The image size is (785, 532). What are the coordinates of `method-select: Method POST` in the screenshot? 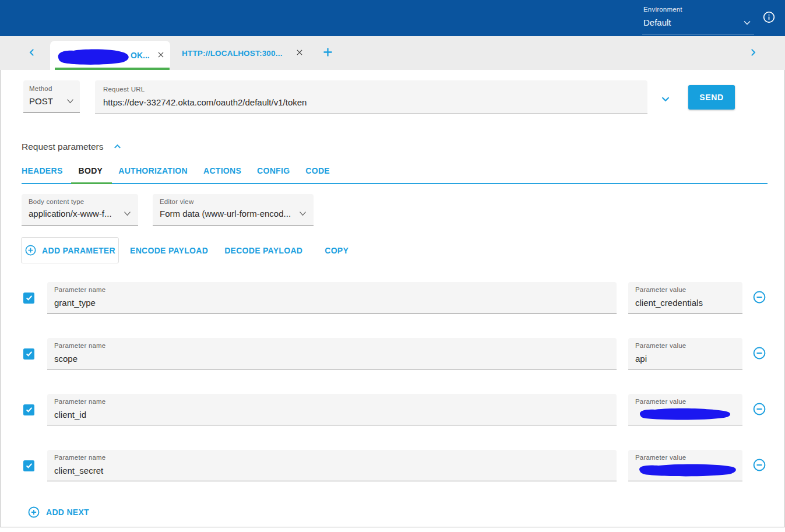 It's located at (51, 97).